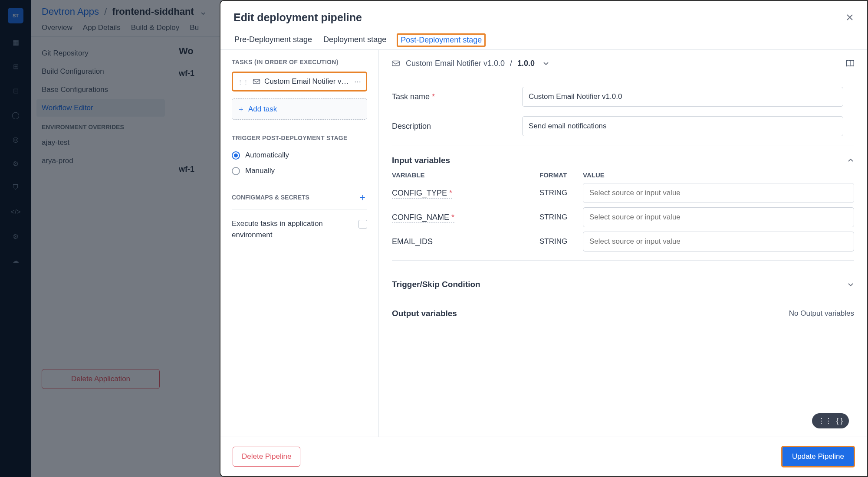  Describe the element at coordinates (424, 314) in the screenshot. I see `output-vars-header: Output variables` at that location.